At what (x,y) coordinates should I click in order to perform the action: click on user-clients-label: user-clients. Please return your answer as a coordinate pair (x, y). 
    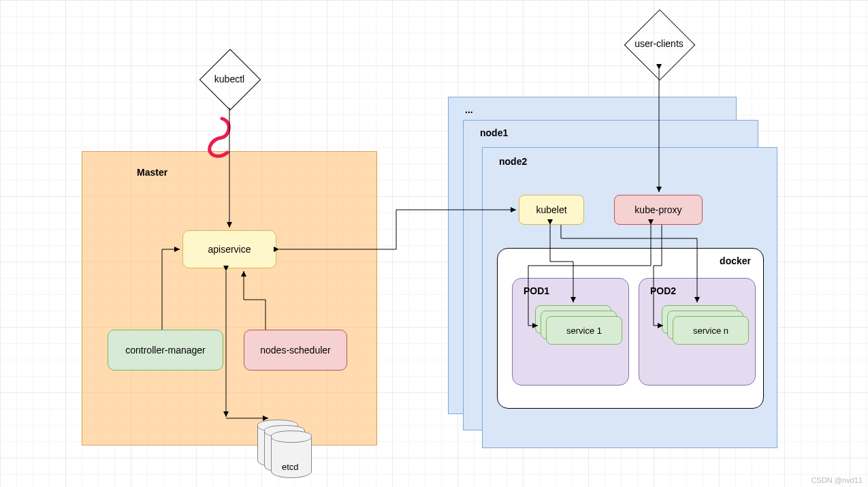
    Looking at the image, I should click on (659, 44).